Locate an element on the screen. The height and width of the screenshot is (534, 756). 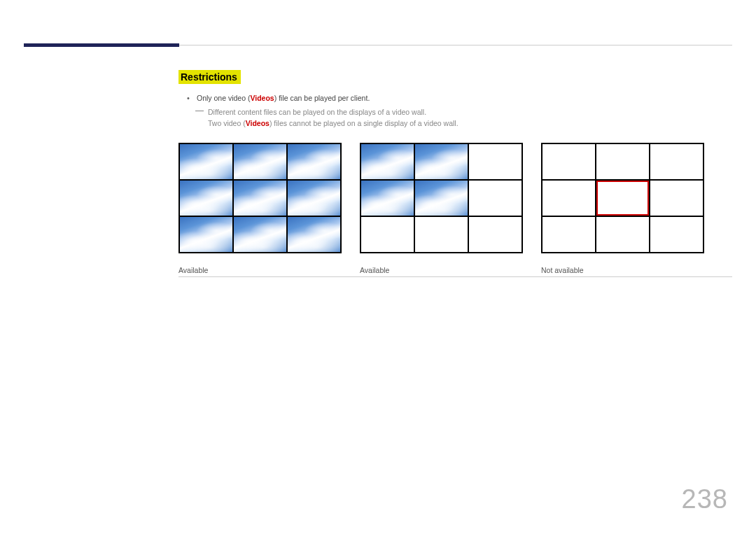
video-wall-grid-invalid is located at coordinates (623, 198).